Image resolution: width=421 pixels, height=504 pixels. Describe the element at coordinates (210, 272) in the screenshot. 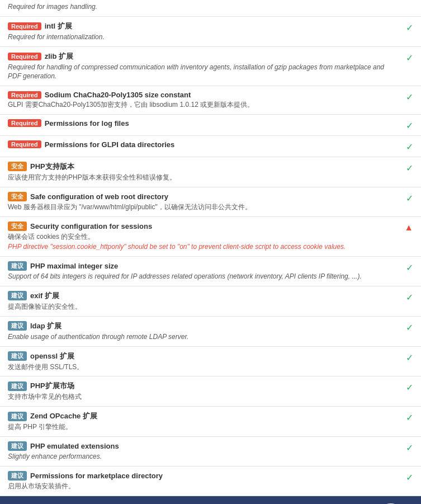

I see `check-item: 建议 PHP maximal integer size Support of 6…` at that location.